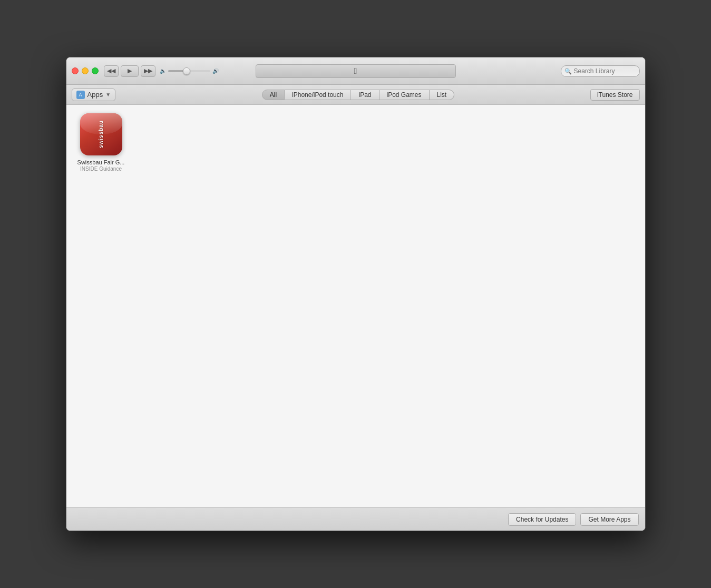 The image size is (711, 588). I want to click on close-button, so click(75, 71).